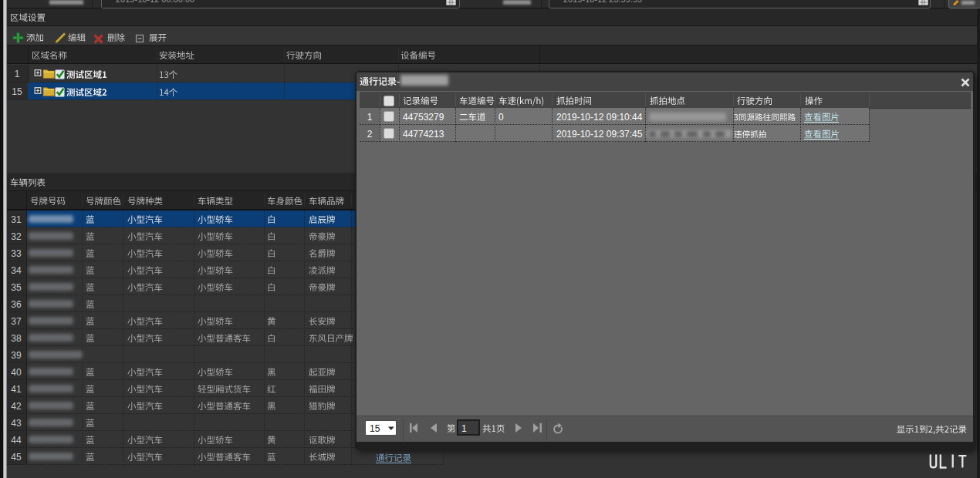  I want to click on svg-text: 39, so click(16, 355).